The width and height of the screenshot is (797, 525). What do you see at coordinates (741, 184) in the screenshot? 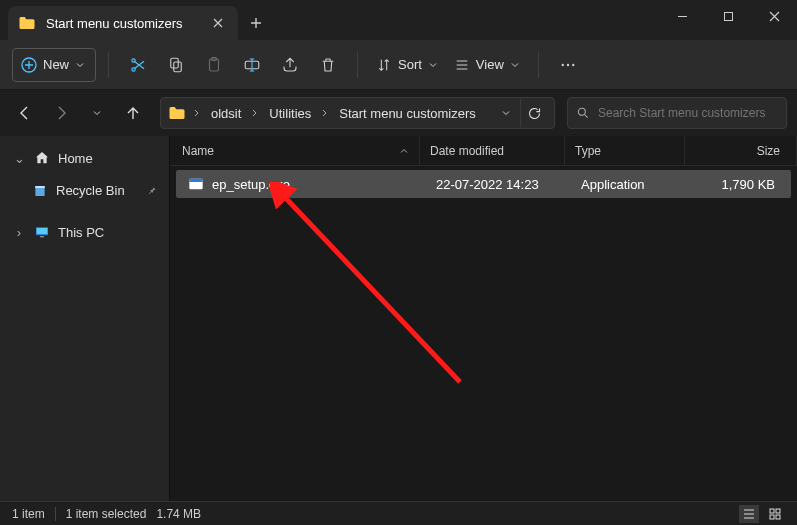
I see `file-size: 1,790 KB` at bounding box center [741, 184].